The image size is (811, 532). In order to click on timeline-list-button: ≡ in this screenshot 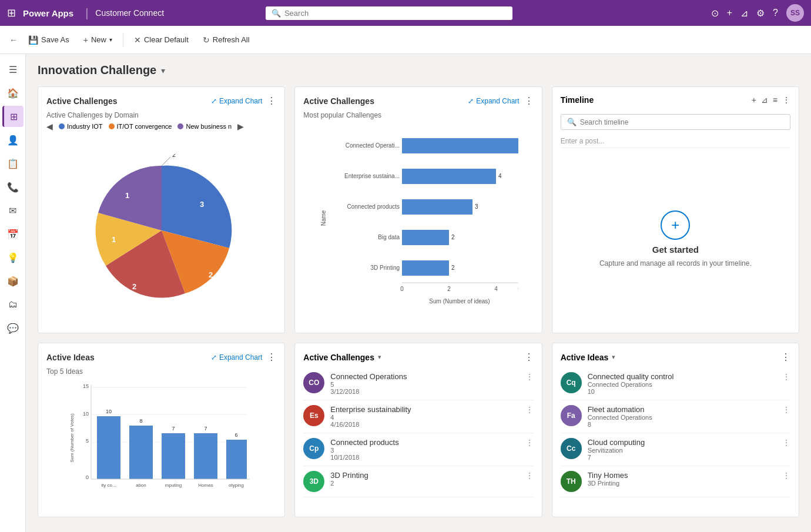, I will do `click(775, 100)`.